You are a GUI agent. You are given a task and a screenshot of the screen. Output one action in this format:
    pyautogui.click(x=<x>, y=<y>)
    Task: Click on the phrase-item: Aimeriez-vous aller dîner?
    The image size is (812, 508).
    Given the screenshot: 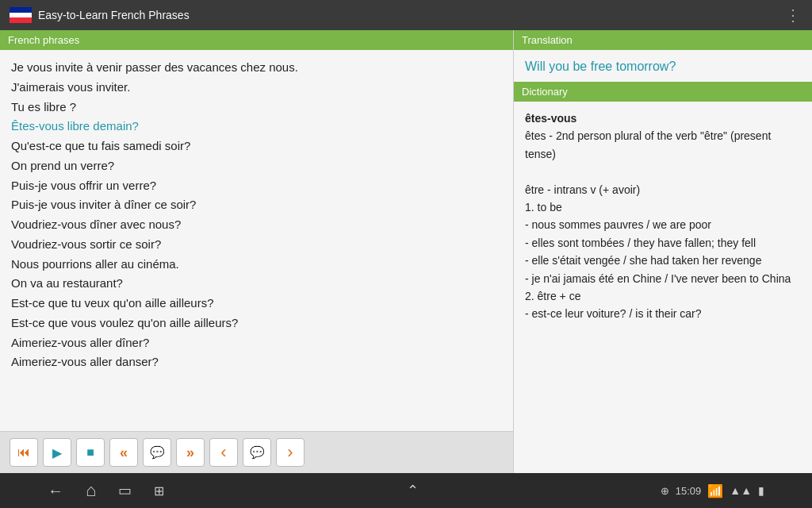 What is the action you would take?
    pyautogui.click(x=257, y=343)
    